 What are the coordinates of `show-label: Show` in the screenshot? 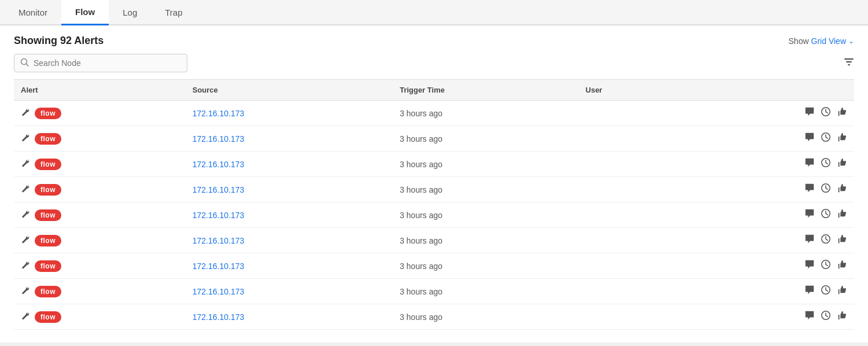 It's located at (799, 41).